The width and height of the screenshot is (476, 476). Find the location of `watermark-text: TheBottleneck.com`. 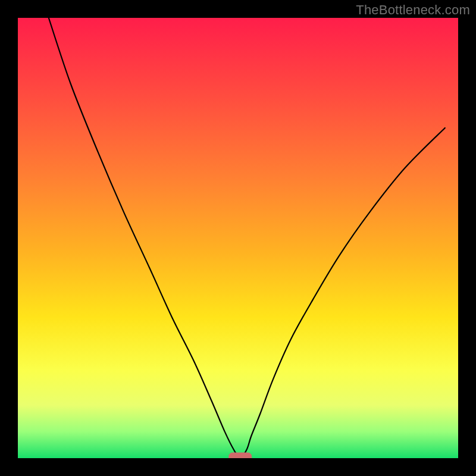

watermark-text: TheBottleneck.com is located at coordinates (413, 10).